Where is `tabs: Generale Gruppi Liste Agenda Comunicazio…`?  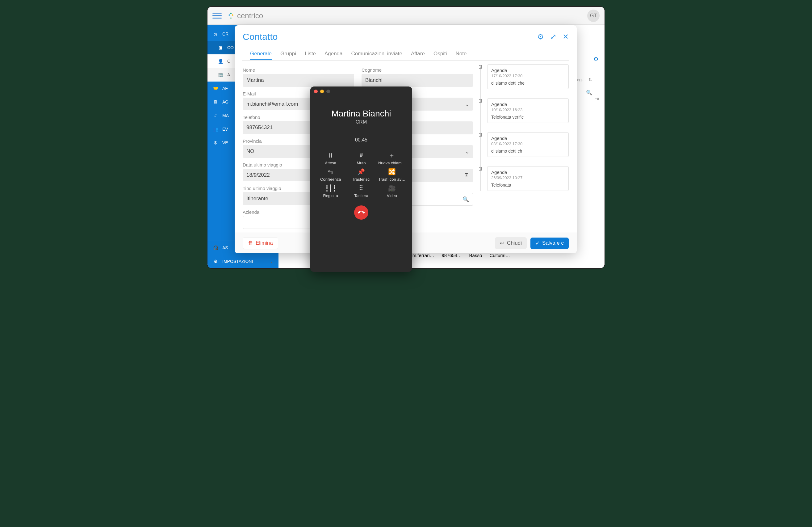
tabs: Generale Gruppi Liste Agenda Comunicazio… is located at coordinates (406, 53).